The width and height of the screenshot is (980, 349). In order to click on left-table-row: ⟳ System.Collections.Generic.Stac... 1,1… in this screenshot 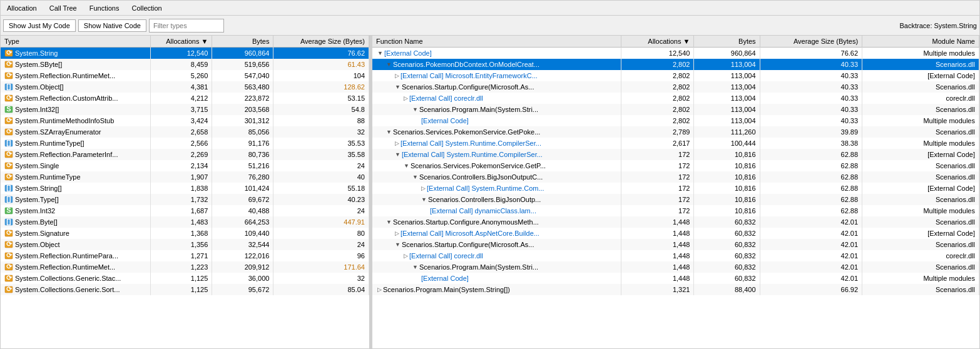, I will do `click(185, 278)`.